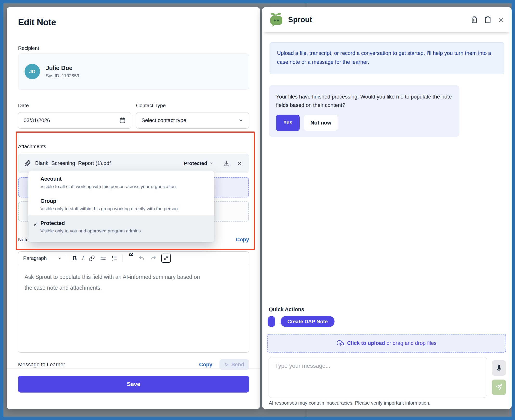 This screenshot has height=420, width=515. What do you see at coordinates (133, 72) in the screenshot?
I see `recipient-card: JD Julie Doe Sys ID: 1102859` at bounding box center [133, 72].